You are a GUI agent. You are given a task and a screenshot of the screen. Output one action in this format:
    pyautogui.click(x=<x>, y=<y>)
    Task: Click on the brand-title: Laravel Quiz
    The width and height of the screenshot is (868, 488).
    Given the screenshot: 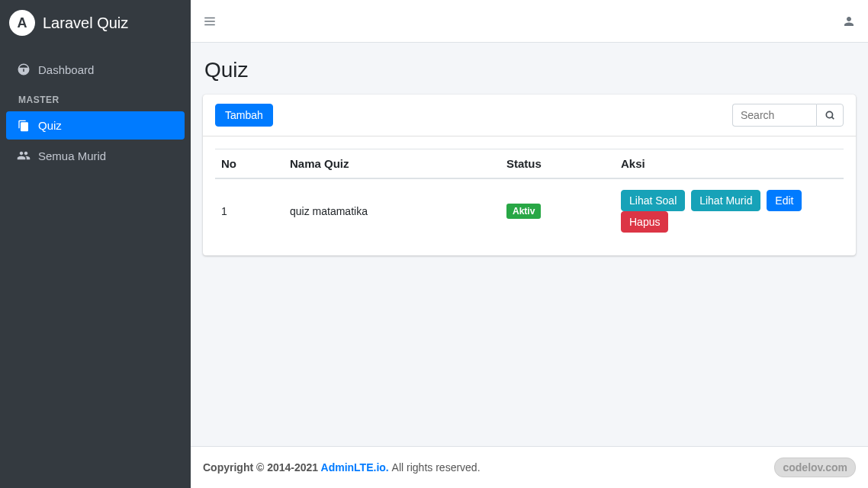 What is the action you would take?
    pyautogui.click(x=85, y=23)
    